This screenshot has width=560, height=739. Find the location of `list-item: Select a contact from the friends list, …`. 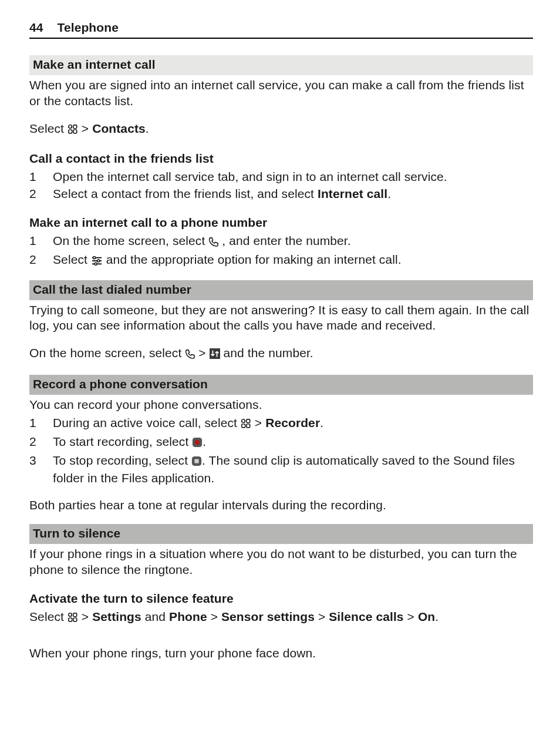

list-item: Select a contact from the friends list, … is located at coordinates (281, 194).